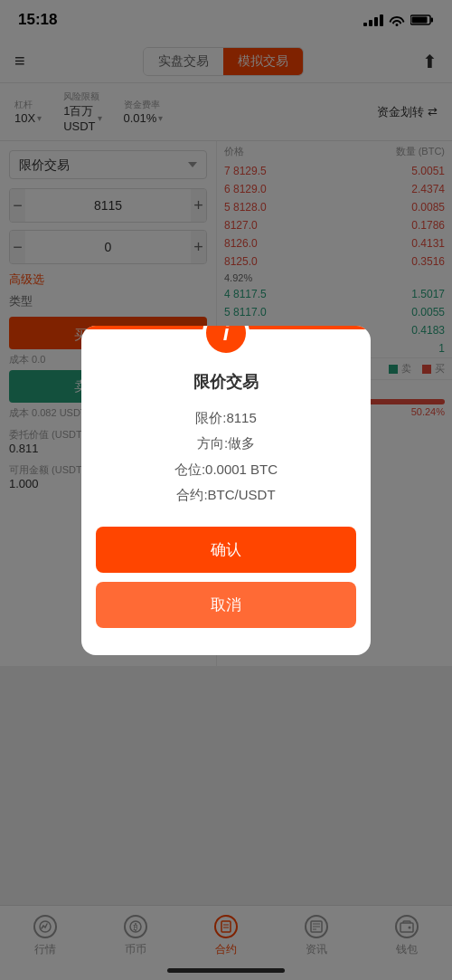 The image size is (452, 980). I want to click on modal-detail-1: 限价:8115, so click(226, 418).